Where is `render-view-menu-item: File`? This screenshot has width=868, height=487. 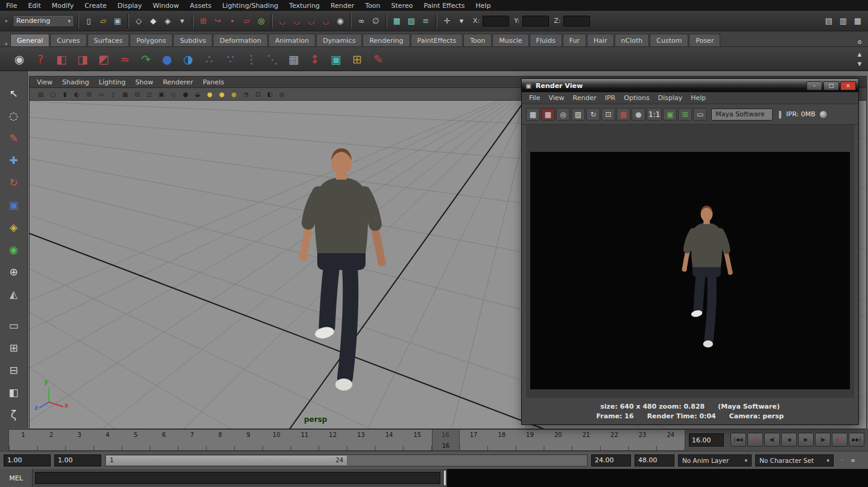 render-view-menu-item: File is located at coordinates (534, 98).